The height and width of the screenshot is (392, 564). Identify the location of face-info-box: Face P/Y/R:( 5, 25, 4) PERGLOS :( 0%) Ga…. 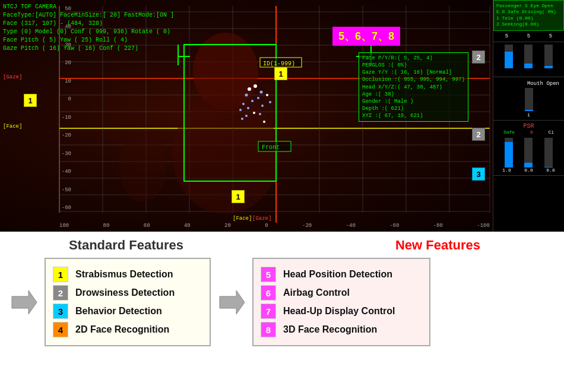
(413, 87).